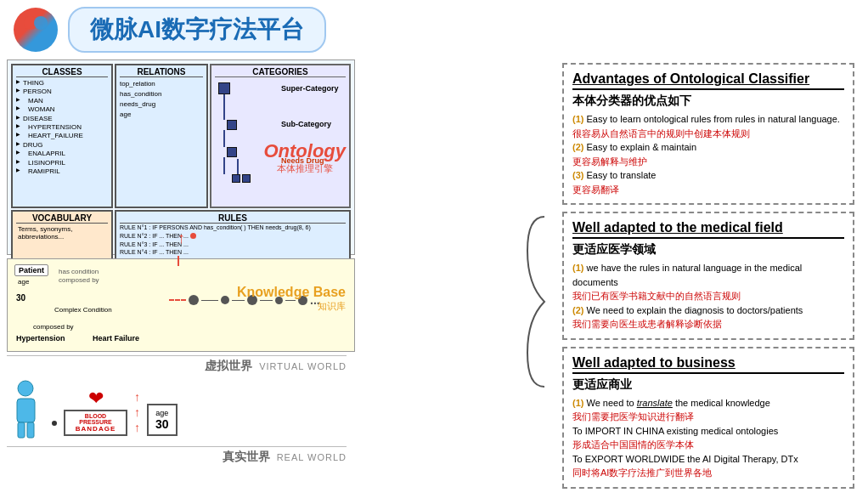 The width and height of the screenshot is (868, 504). What do you see at coordinates (708, 134) in the screenshot?
I see `adv1-item1-cn: 很容易从自然语言中的规则中创建本体规则` at bounding box center [708, 134].